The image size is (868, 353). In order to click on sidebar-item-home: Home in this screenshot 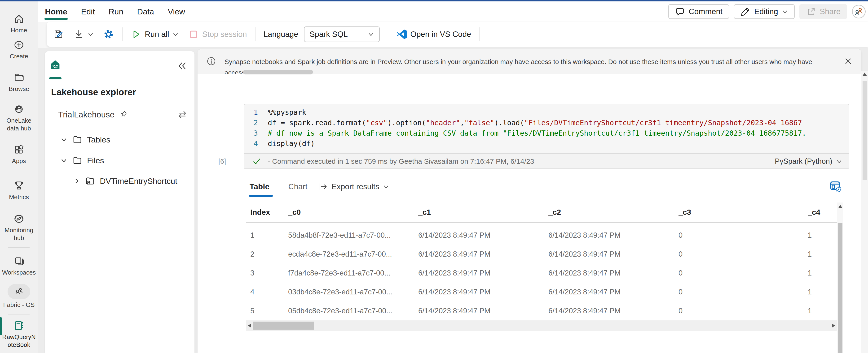, I will do `click(19, 24)`.